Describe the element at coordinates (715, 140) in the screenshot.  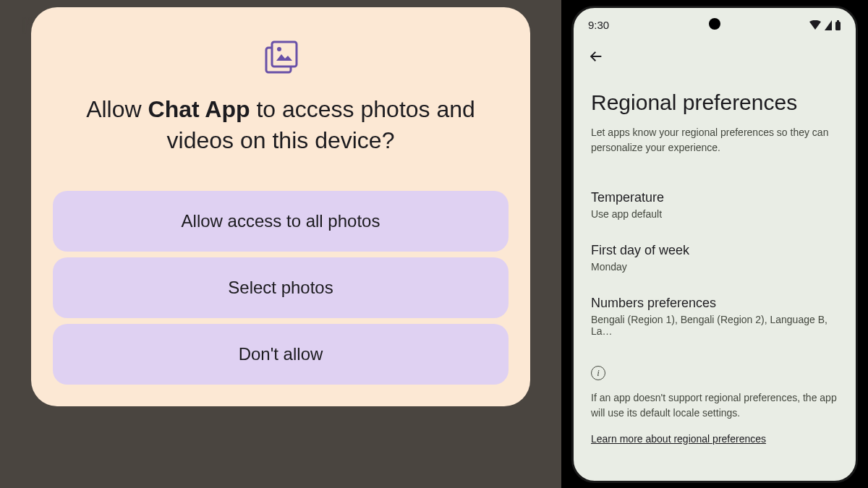
I see `page-subtitle: Let apps know your regional preferences …` at that location.